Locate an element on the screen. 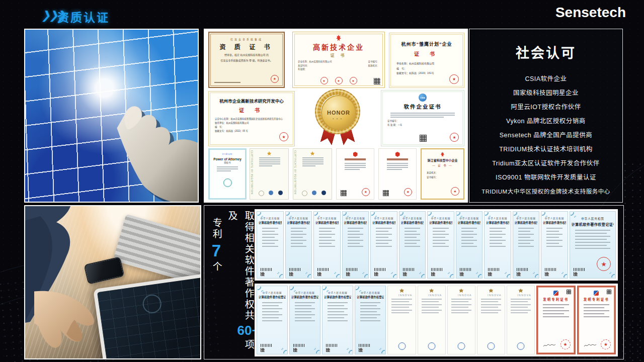 Image resolution: width=644 pixels, height=362 pixels. recognition-item: Tridium亚太区认证软件开发合作伙伴 is located at coordinates (546, 163).